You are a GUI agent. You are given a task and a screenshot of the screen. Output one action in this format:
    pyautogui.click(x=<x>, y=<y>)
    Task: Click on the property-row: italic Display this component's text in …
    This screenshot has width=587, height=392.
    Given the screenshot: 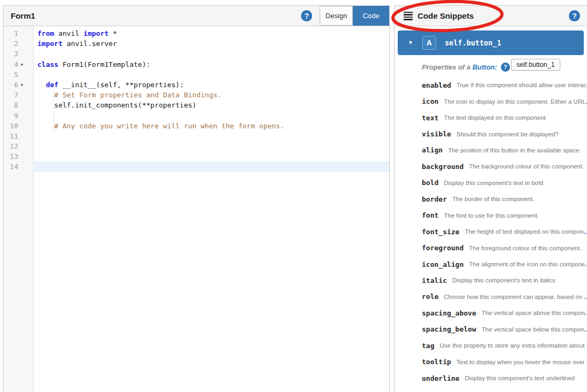 What is the action you would take?
    pyautogui.click(x=491, y=280)
    